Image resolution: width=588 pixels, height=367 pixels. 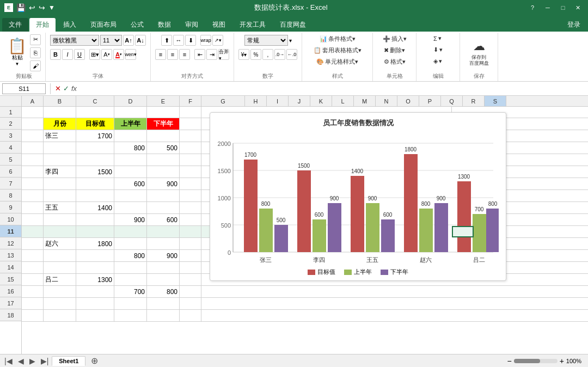 What do you see at coordinates (11, 172) in the screenshot?
I see `row-header-6: 6` at bounding box center [11, 172].